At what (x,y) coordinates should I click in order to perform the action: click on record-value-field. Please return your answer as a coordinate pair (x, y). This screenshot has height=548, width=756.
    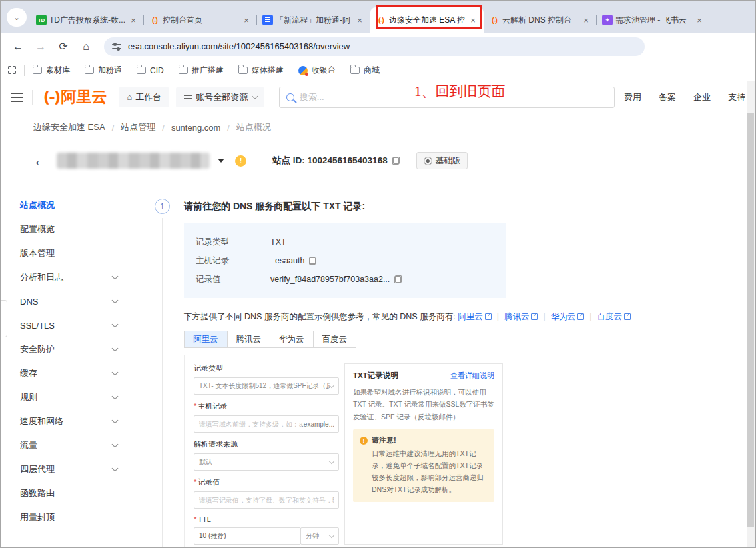
    Looking at the image, I should click on (266, 500).